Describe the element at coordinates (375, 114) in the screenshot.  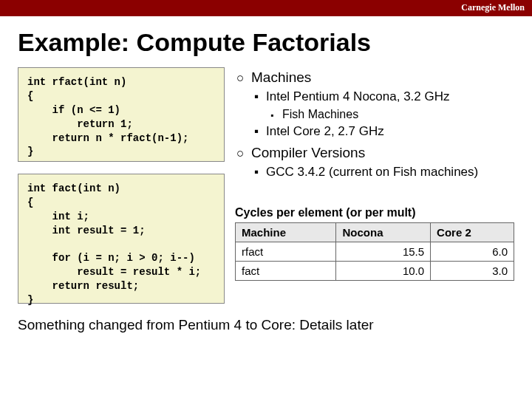
I see `bullet-fish: Fish Machines` at that location.